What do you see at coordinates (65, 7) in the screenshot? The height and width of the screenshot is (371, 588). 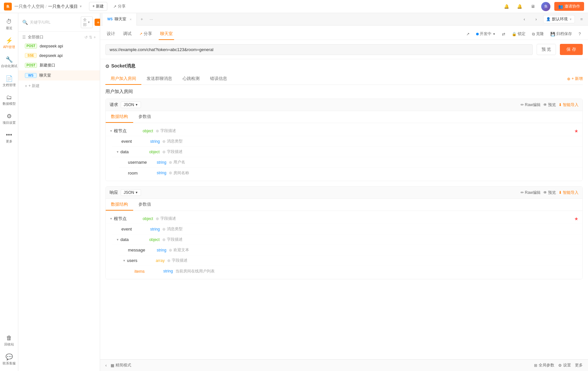 I see `project-name: 一只鱼个人项目 ▼` at bounding box center [65, 7].